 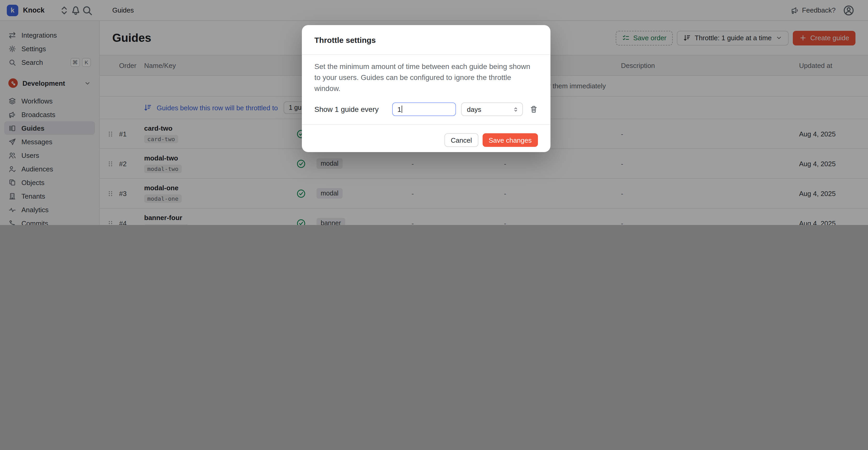 What do you see at coordinates (424, 109) in the screenshot?
I see `throttle-value-input: 1` at bounding box center [424, 109].